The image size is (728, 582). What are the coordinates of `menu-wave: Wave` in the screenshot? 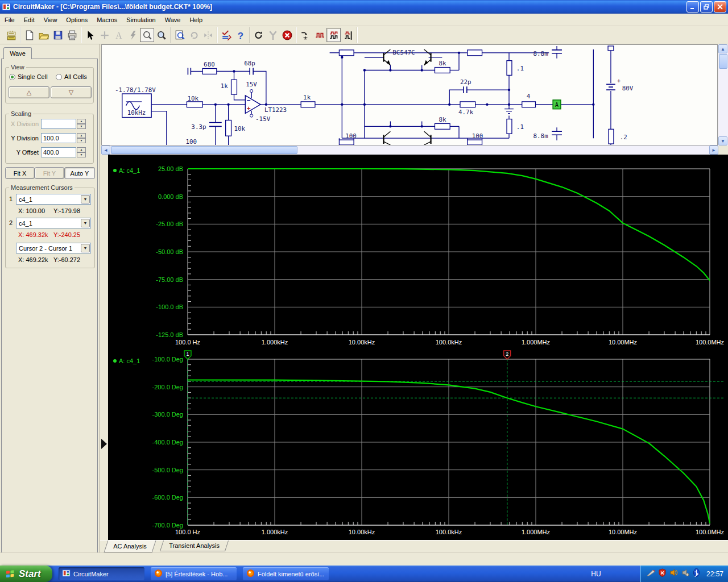 It's located at (173, 20).